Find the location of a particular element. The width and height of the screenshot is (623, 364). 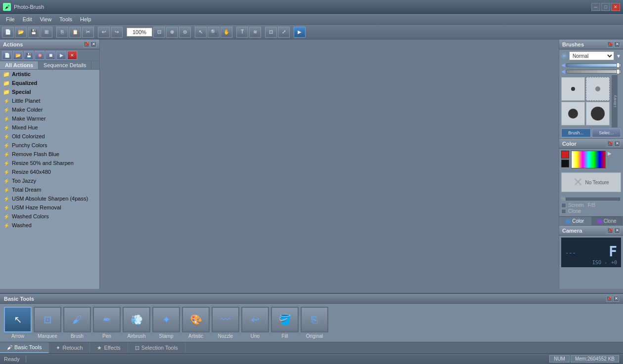

new-button: 📄 is located at coordinates (8, 32).